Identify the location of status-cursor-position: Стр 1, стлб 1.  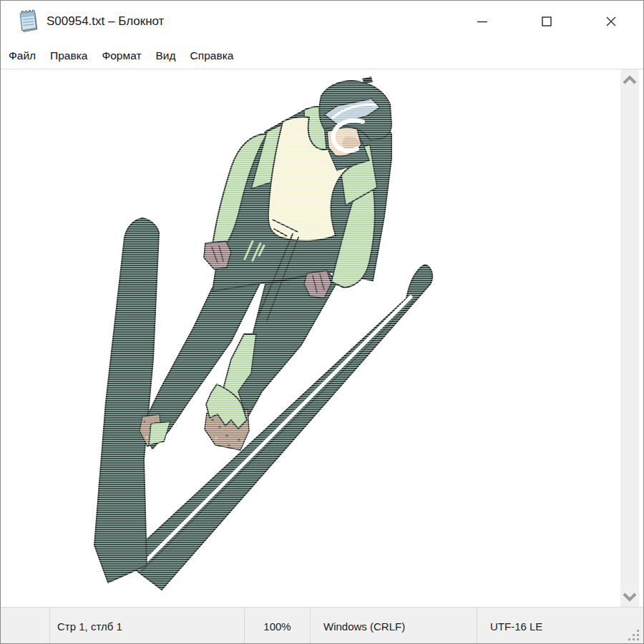
(147, 625).